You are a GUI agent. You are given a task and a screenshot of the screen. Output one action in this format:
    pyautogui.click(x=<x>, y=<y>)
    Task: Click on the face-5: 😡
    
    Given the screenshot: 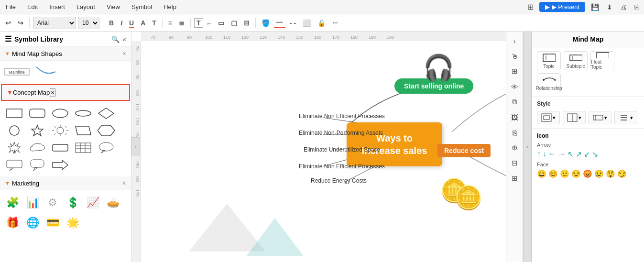 What is the action you would take?
    pyautogui.click(x=588, y=174)
    